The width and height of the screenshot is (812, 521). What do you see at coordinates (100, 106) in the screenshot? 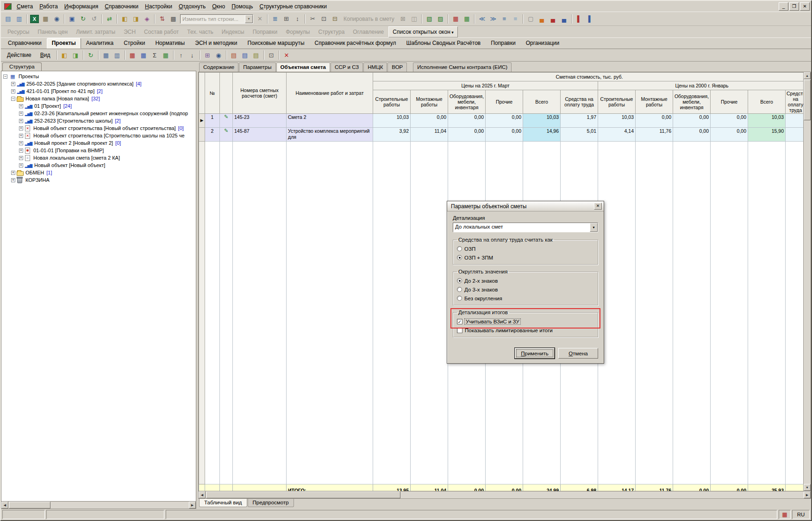
I see `tree-item: 01 [Проект][24]` at bounding box center [100, 106].